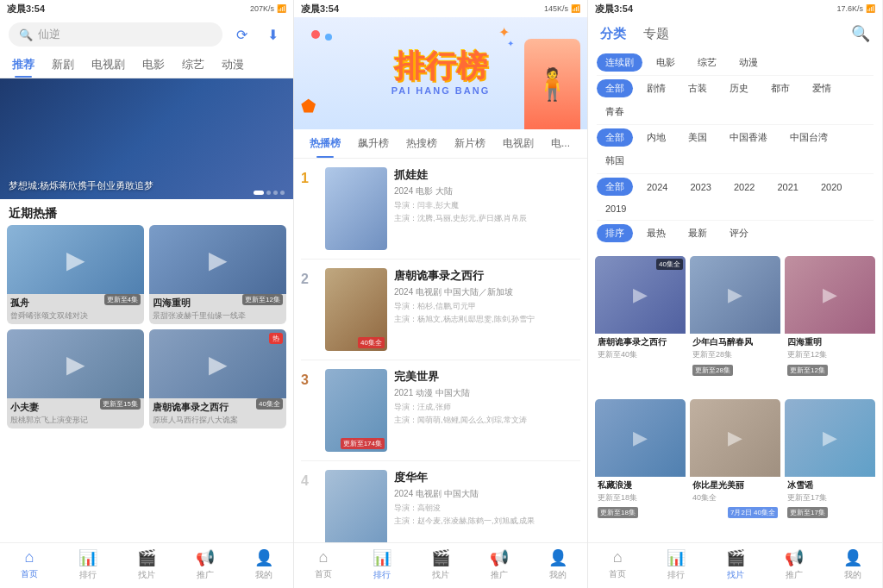 The image size is (883, 588). I want to click on nav-my-1: 👤 我的, so click(264, 565).